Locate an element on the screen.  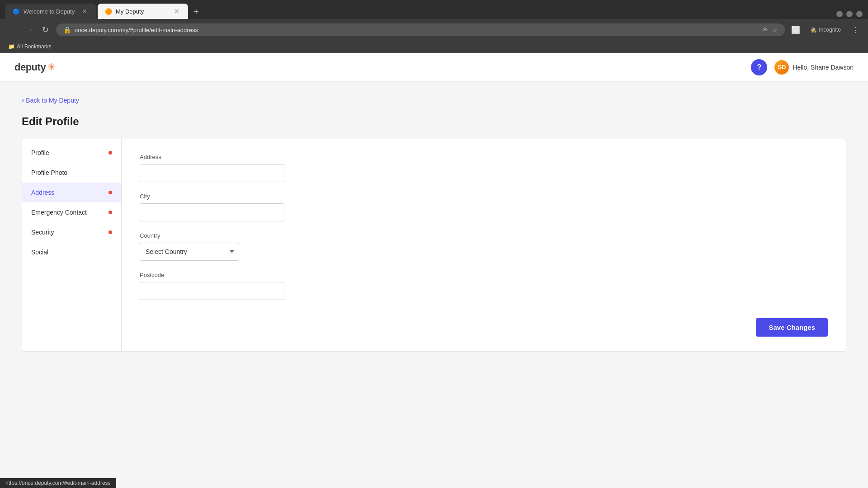
new-tab-button: + is located at coordinates (196, 12).